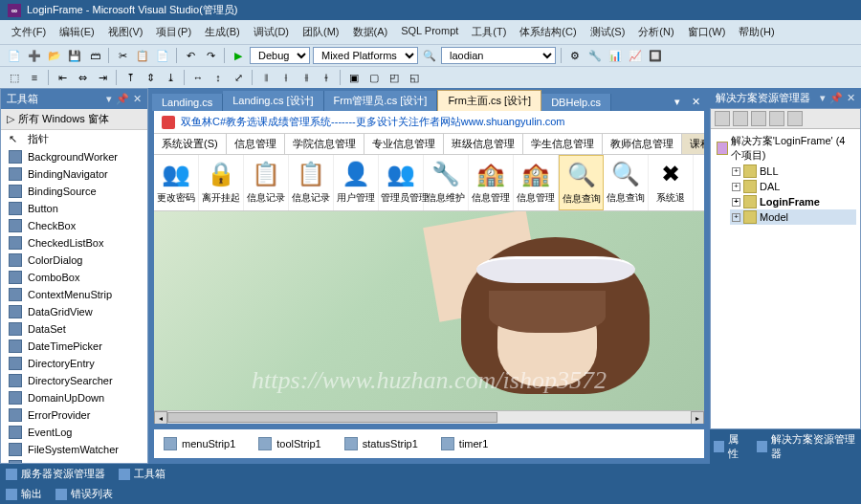 Image resolution: width=861 pixels, height=504 pixels. I want to click on output-tab: 输出, so click(24, 493).